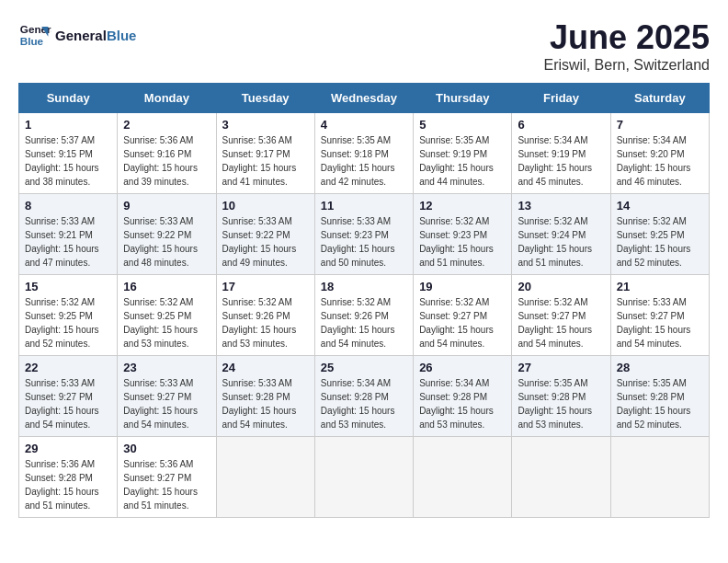 The image size is (728, 563). What do you see at coordinates (660, 154) in the screenshot?
I see `calendar-cell: 7Sunrise: 5:34 AMSunset: 9:20 PMDaylight…` at bounding box center [660, 154].